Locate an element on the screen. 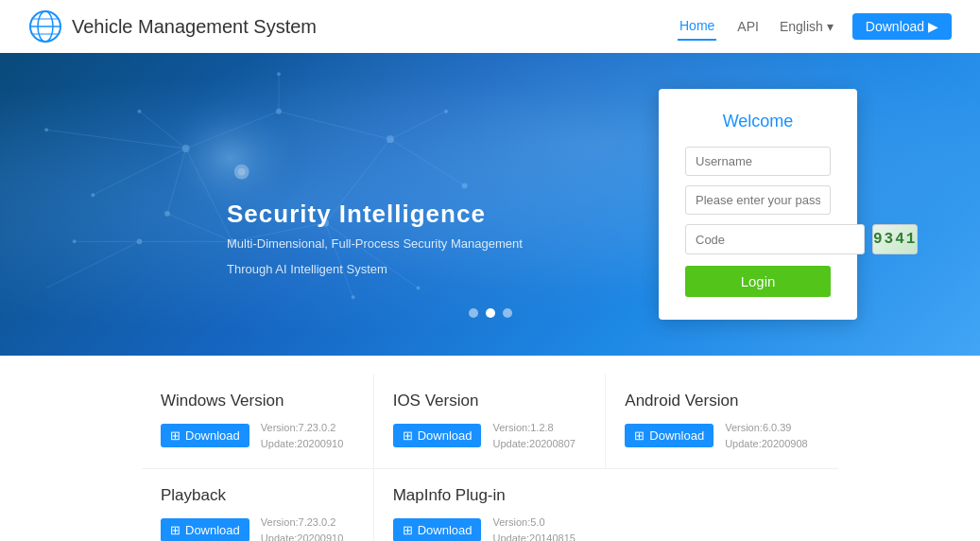  captcha-row: 9341 is located at coordinates (758, 239).